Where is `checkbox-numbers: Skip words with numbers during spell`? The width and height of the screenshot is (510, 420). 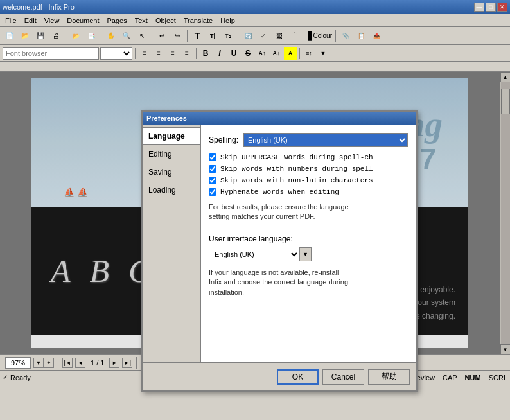 checkbox-numbers: Skip words with numbers during spell is located at coordinates (308, 169).